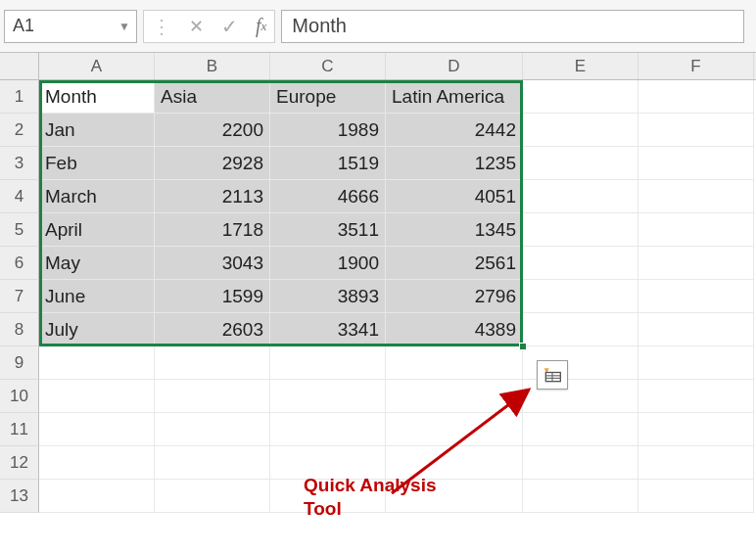  What do you see at coordinates (328, 163) in the screenshot?
I see `cell: 1519` at bounding box center [328, 163].